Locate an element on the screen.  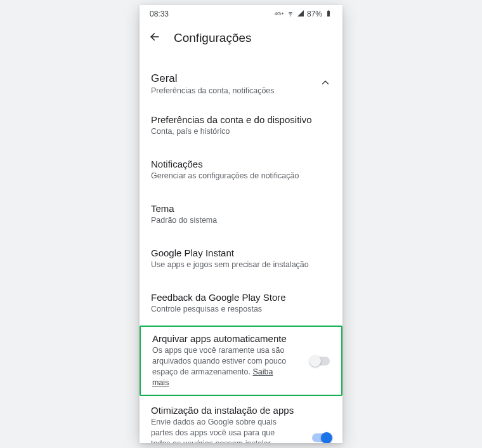
optimize-toggle is located at coordinates (322, 438).